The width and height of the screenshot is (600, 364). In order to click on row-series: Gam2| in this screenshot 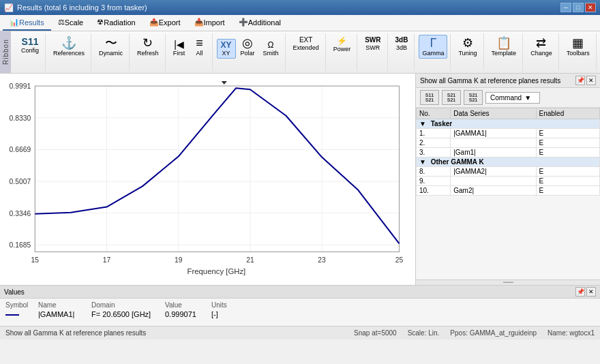, I will do `click(494, 191)`.